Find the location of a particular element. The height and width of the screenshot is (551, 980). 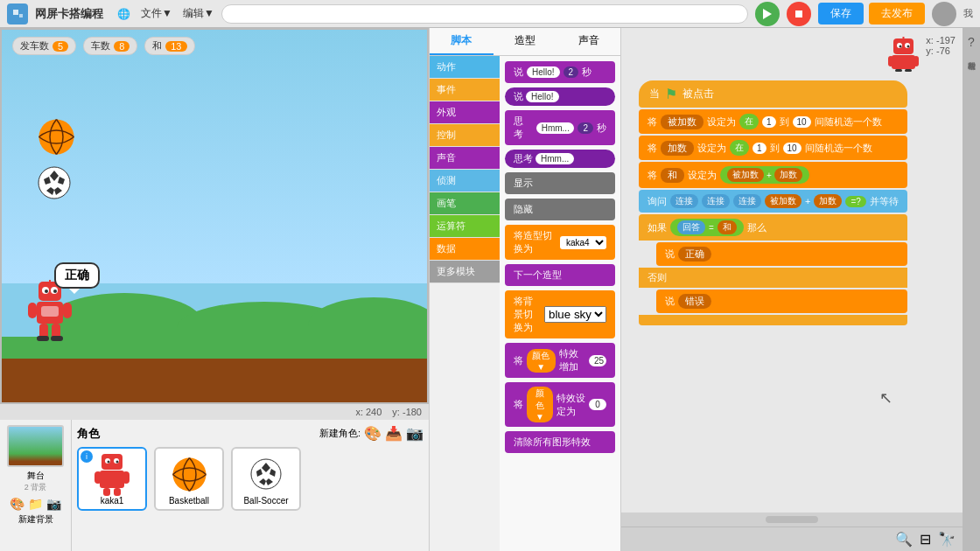

block-next-costume: 下一个造型 is located at coordinates (560, 275).